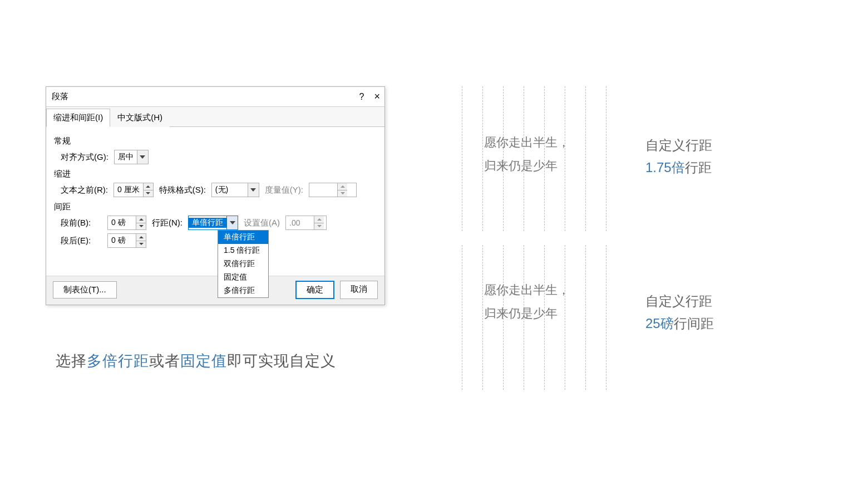 The height and width of the screenshot is (489, 868). Describe the element at coordinates (282, 361) in the screenshot. I see `caption-part: 即可实现自定义` at that location.